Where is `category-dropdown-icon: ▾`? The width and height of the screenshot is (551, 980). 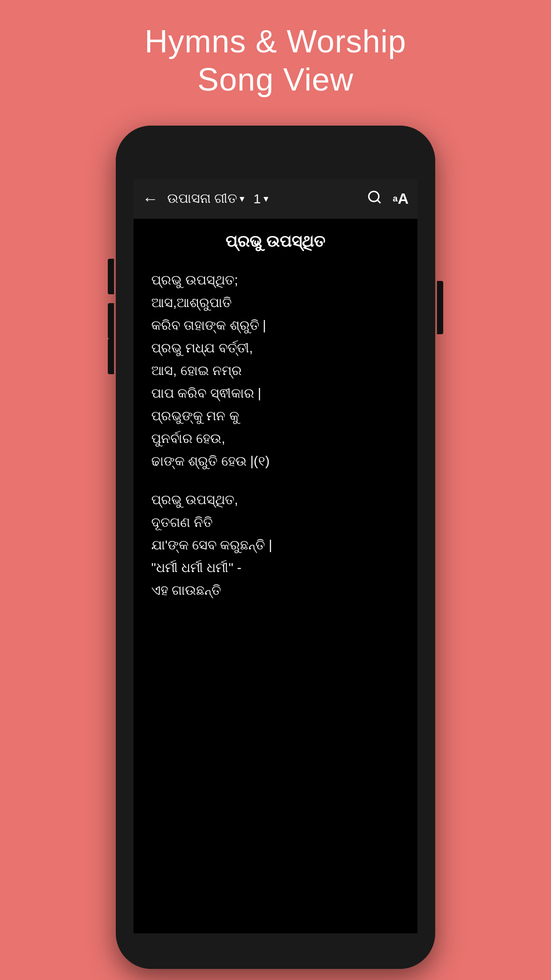 category-dropdown-icon: ▾ is located at coordinates (242, 199).